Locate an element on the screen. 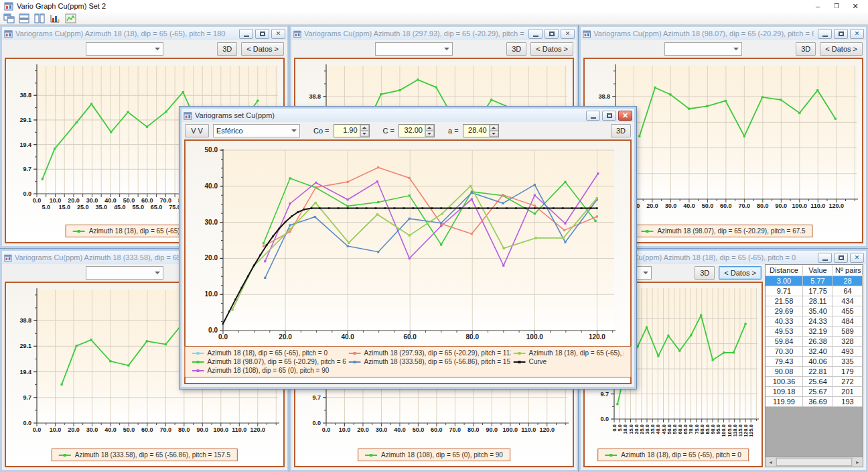  table-cell: 70.30 is located at coordinates (784, 351).